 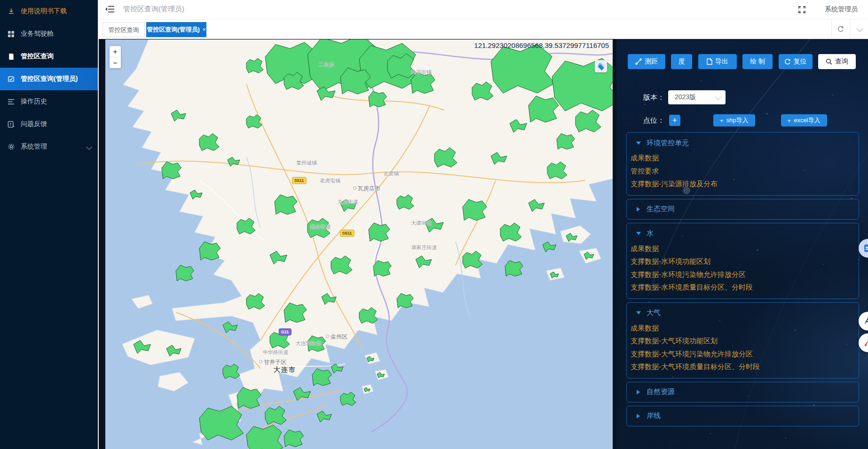 I want to click on refresh-icon, so click(x=841, y=29).